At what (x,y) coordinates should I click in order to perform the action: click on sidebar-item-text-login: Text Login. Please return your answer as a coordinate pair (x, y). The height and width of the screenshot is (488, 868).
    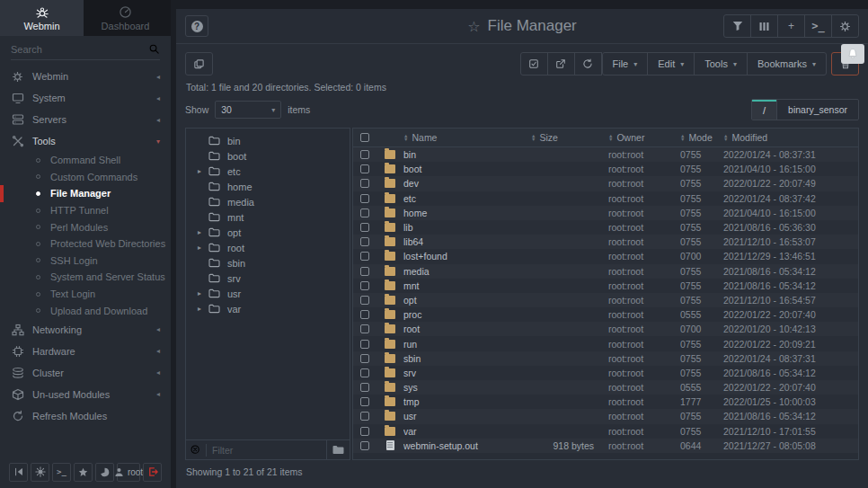
    Looking at the image, I should click on (85, 295).